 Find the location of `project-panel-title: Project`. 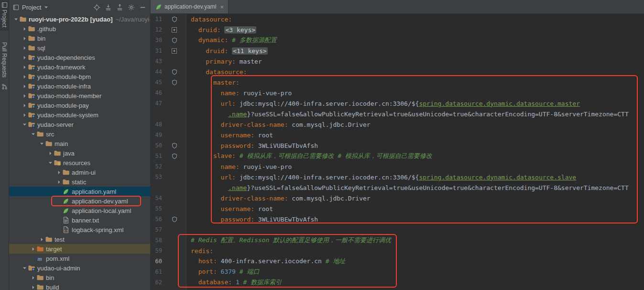

project-panel-title: Project is located at coordinates (32, 8).